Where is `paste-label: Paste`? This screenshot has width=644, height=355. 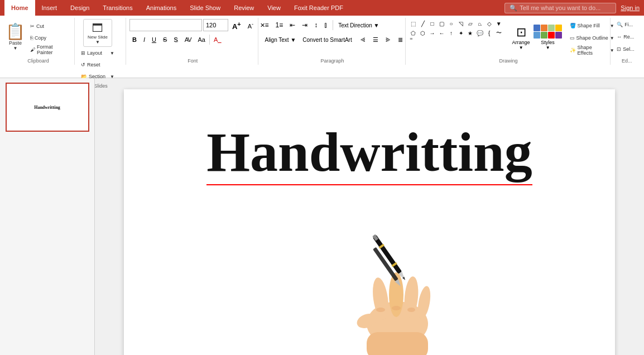 paste-label: Paste is located at coordinates (16, 43).